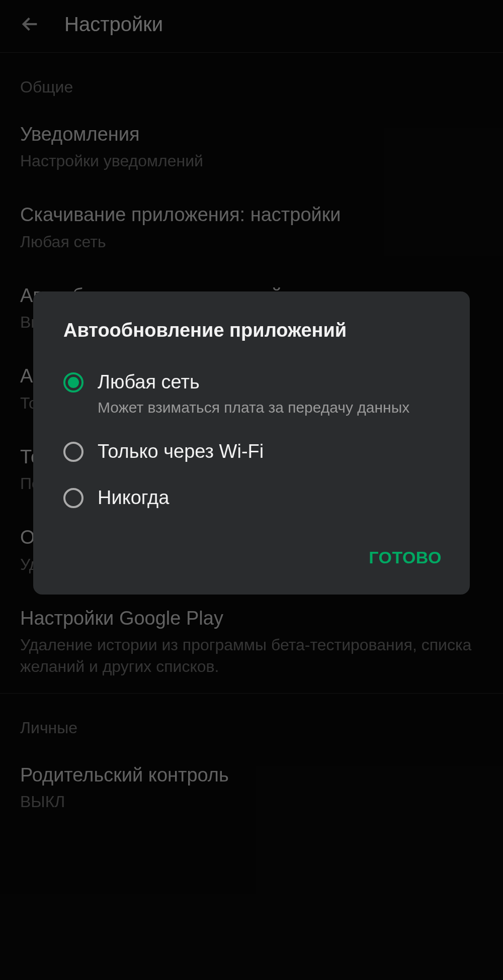 The width and height of the screenshot is (503, 980). What do you see at coordinates (269, 408) in the screenshot?
I see `option-subtitle: Может взиматься плата за передачу данных` at bounding box center [269, 408].